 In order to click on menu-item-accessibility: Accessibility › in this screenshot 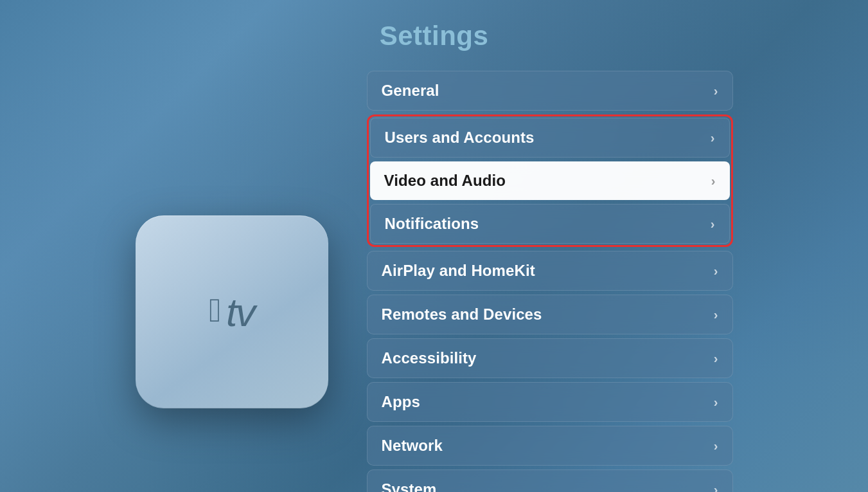, I will do `click(550, 358)`.